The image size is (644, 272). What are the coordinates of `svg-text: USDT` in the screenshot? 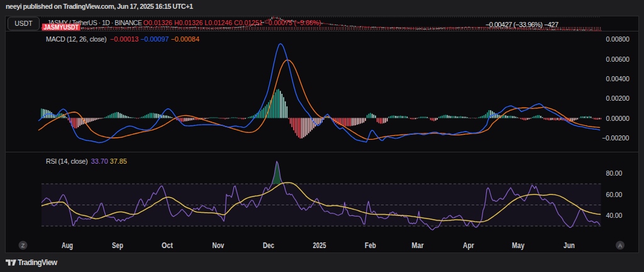 It's located at (24, 23).